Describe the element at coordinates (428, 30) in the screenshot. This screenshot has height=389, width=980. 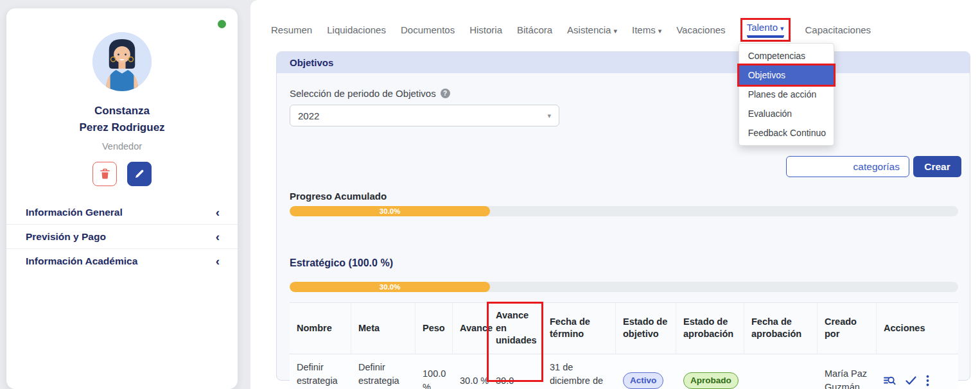
I see `tab-documentos: Documentos` at that location.